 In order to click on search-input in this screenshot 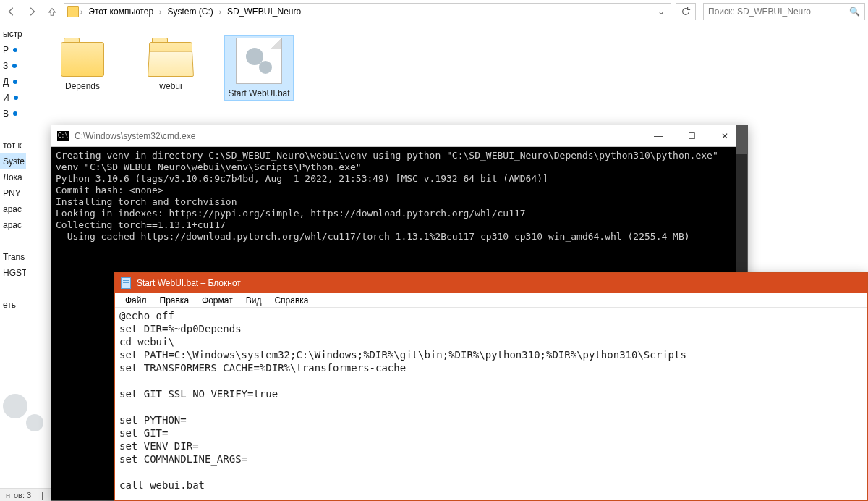, I will do `click(778, 12)`.